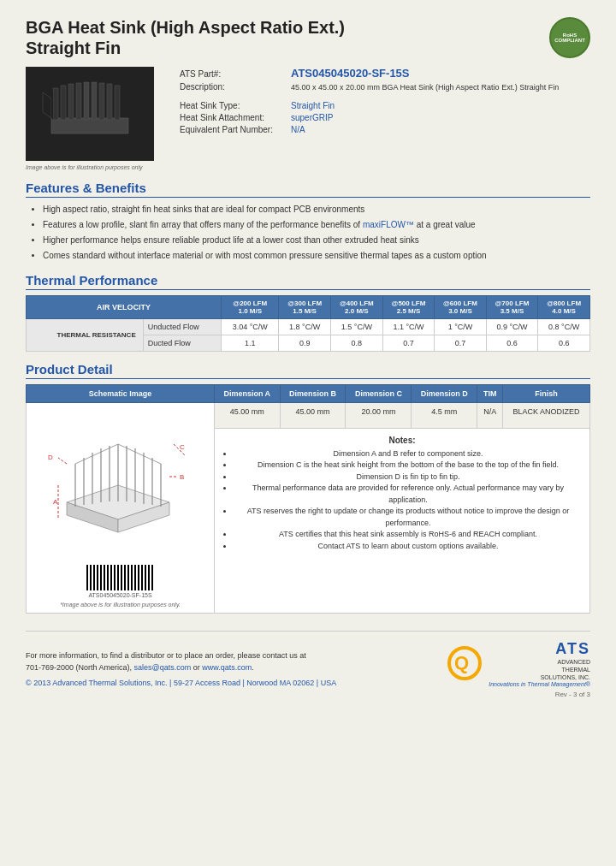 The width and height of the screenshot is (616, 866). I want to click on dim-c-header: Dimension C, so click(378, 394).